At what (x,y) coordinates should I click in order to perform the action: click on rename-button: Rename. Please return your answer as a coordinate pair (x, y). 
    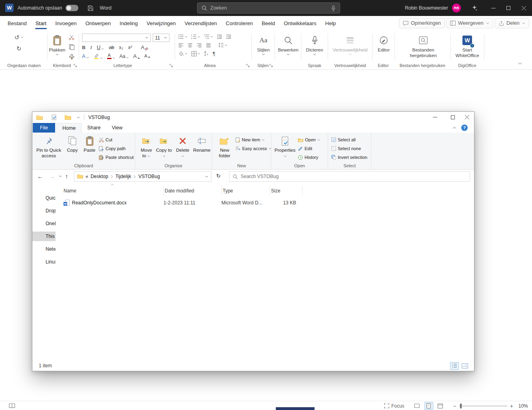
    Looking at the image, I should click on (202, 144).